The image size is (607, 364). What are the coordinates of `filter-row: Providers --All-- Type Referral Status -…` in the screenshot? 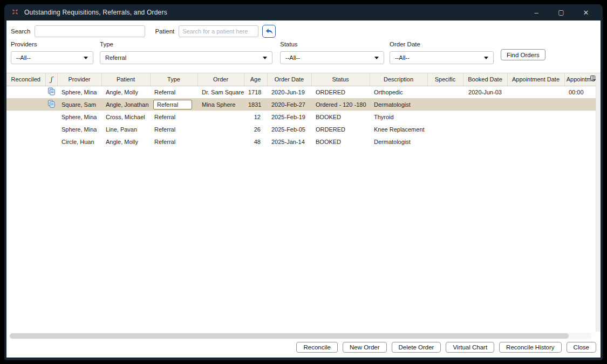 It's located at (304, 54).